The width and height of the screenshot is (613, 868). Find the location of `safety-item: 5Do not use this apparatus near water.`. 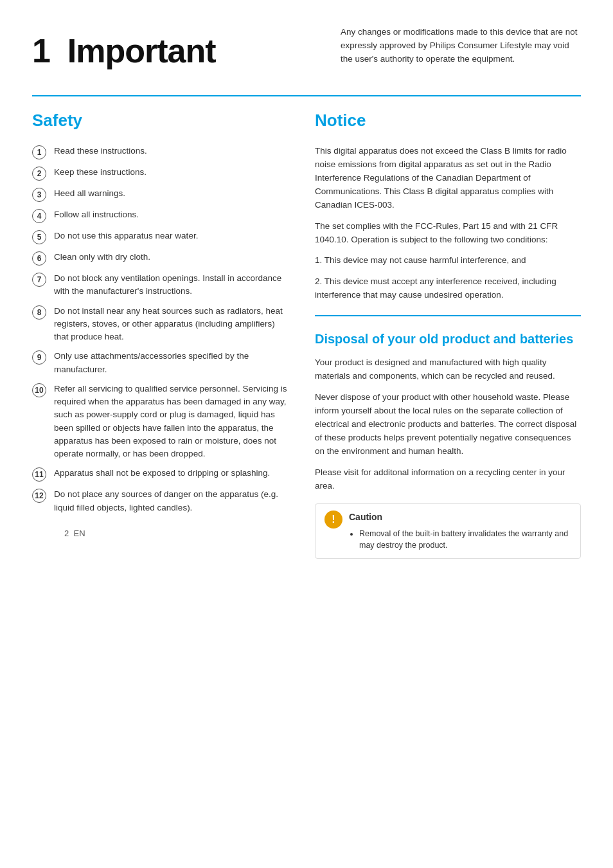

safety-item: 5Do not use this apparatus near water. is located at coordinates (161, 237).